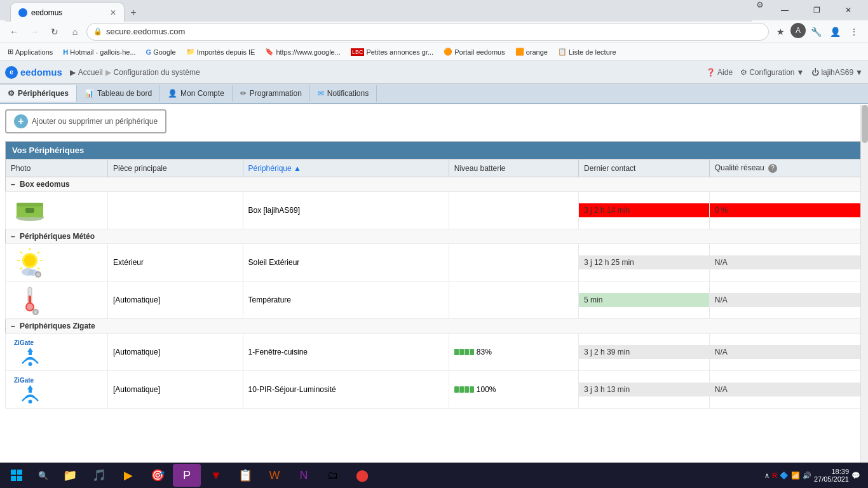  What do you see at coordinates (865, 124) in the screenshot?
I see `scrollbar-thumb` at bounding box center [865, 124].